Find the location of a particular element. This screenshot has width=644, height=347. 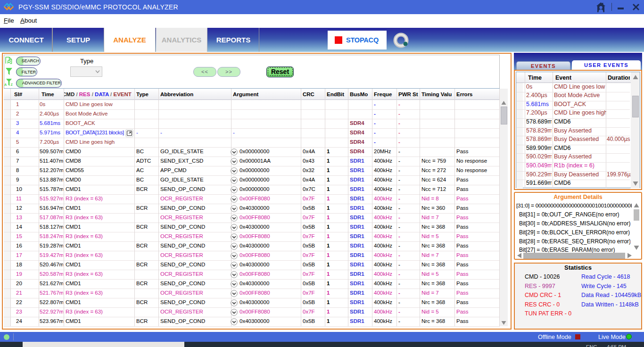

svg-text: A is located at coordinates (6, 85).